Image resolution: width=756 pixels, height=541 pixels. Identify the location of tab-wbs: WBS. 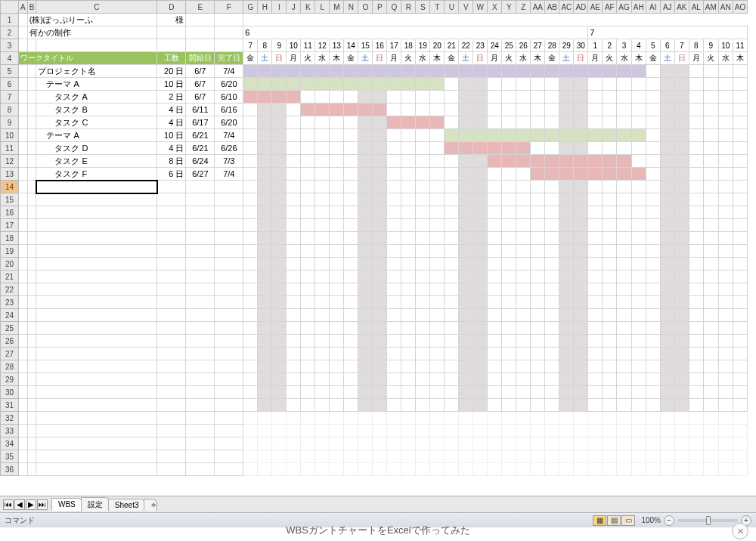
(67, 505).